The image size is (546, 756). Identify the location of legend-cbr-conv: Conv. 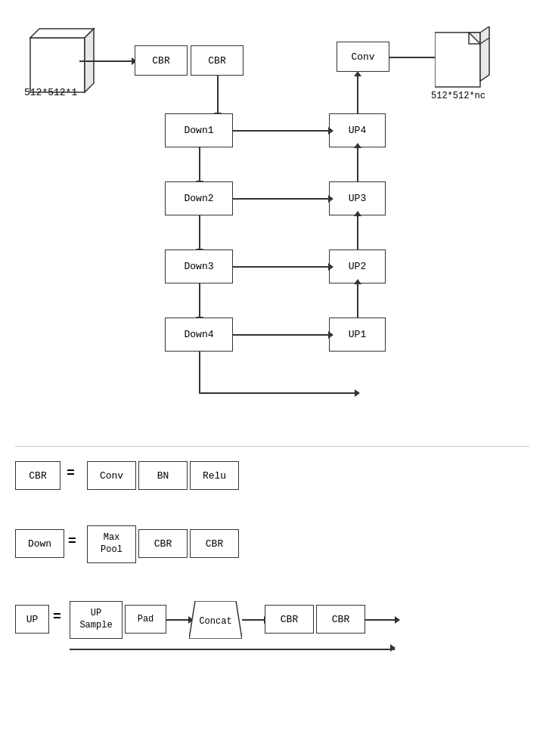
(112, 476).